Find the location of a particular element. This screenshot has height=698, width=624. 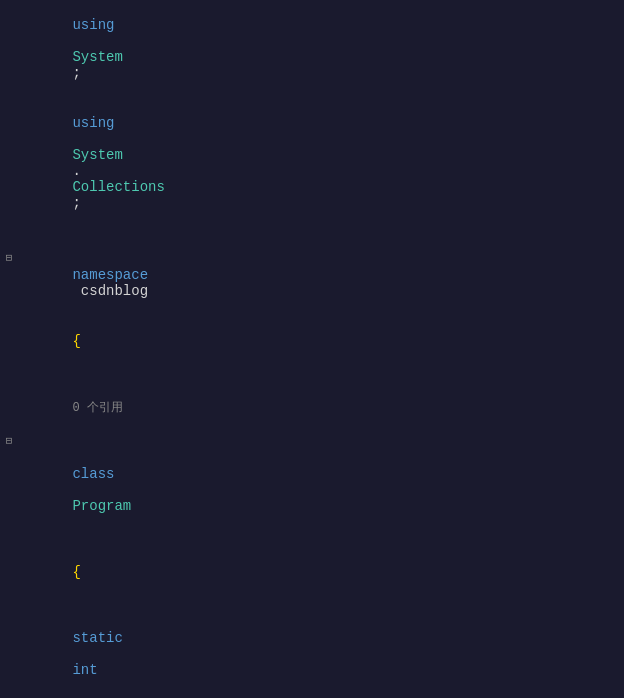

code-line-9: static int _age ; is located at coordinates (312, 648).